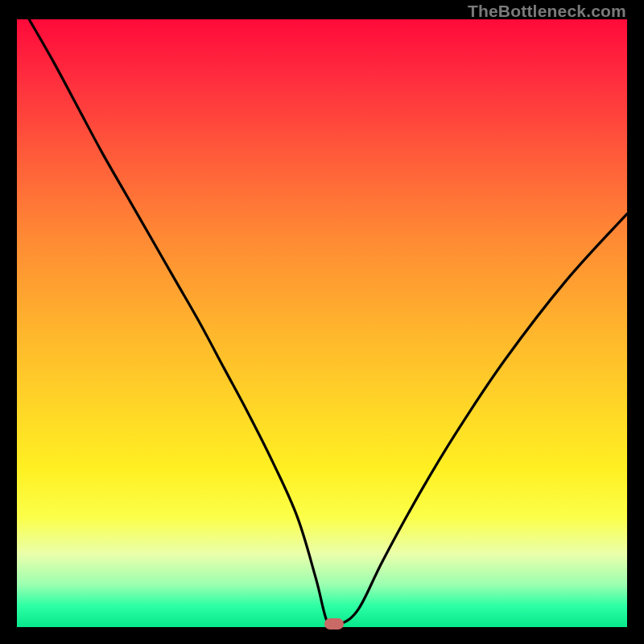 The height and width of the screenshot is (644, 644). I want to click on optimum-marker, so click(334, 624).